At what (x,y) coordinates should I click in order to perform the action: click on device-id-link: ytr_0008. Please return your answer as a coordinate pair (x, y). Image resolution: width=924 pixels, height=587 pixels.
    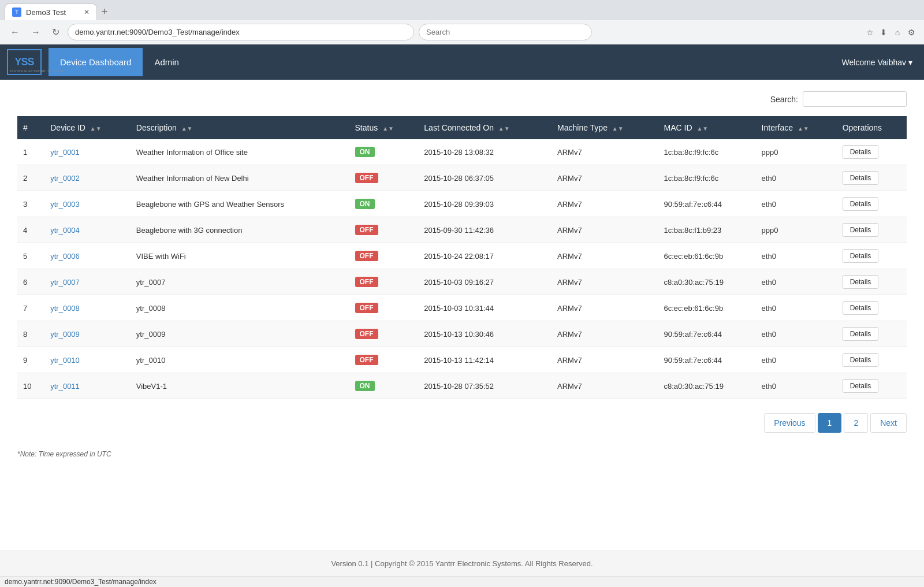
    Looking at the image, I should click on (65, 309).